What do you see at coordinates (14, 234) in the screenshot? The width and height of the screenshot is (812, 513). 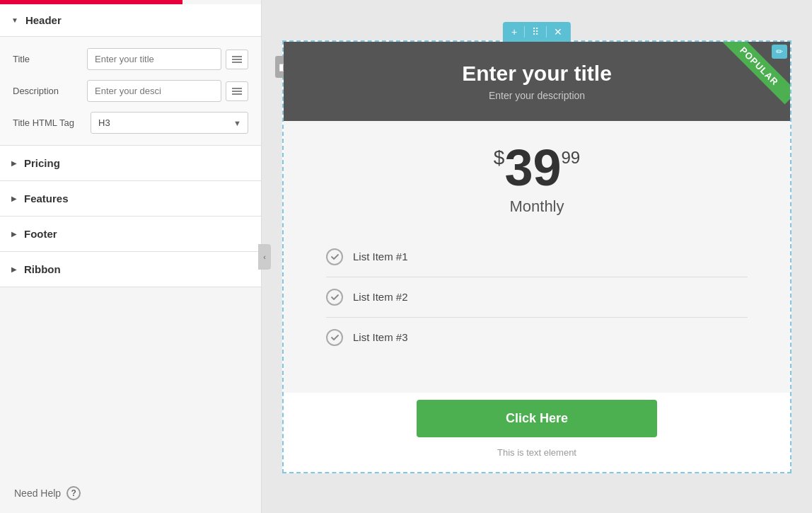 I see `footer-arrow-icon: ▶` at bounding box center [14, 234].